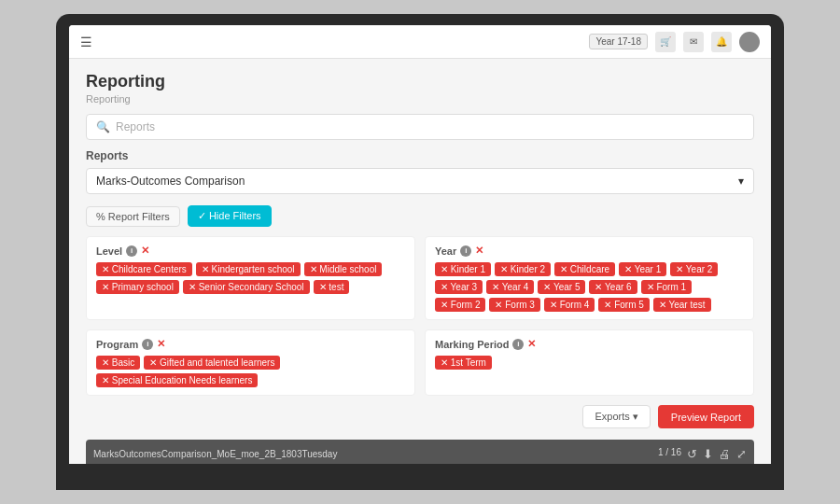 This screenshot has width=840, height=504. Describe the element at coordinates (250, 278) in the screenshot. I see `level-filter-group: Level i ✕ ✕ Childcare Centers ✕ Kinderga…` at that location.